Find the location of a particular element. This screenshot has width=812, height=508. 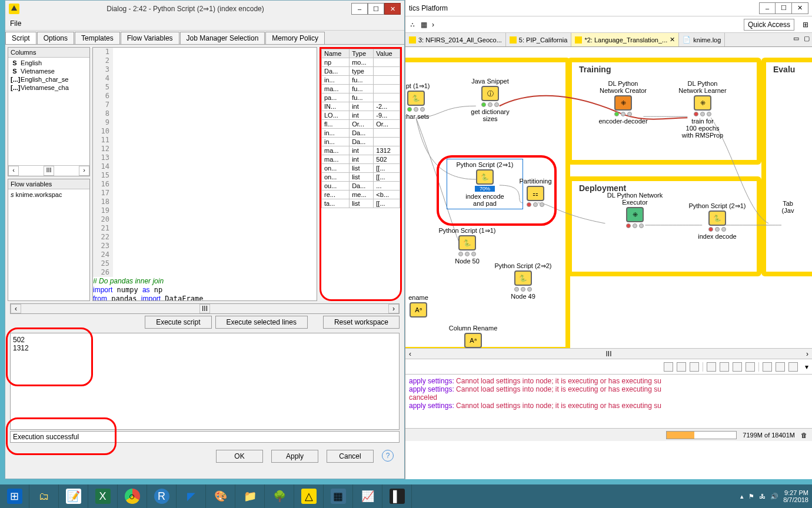

middle-hscroll: ‹III› is located at coordinates (205, 309).